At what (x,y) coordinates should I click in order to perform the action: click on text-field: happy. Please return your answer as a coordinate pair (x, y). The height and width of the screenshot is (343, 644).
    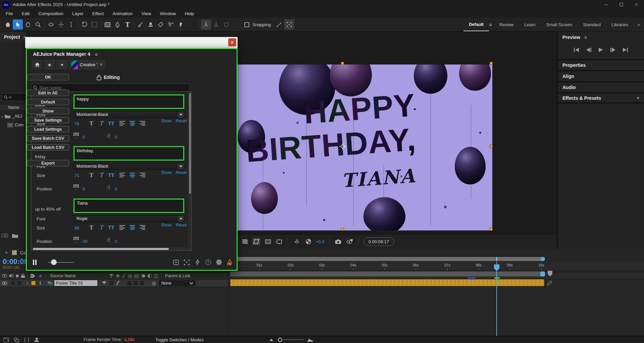
    Looking at the image, I should click on (129, 101).